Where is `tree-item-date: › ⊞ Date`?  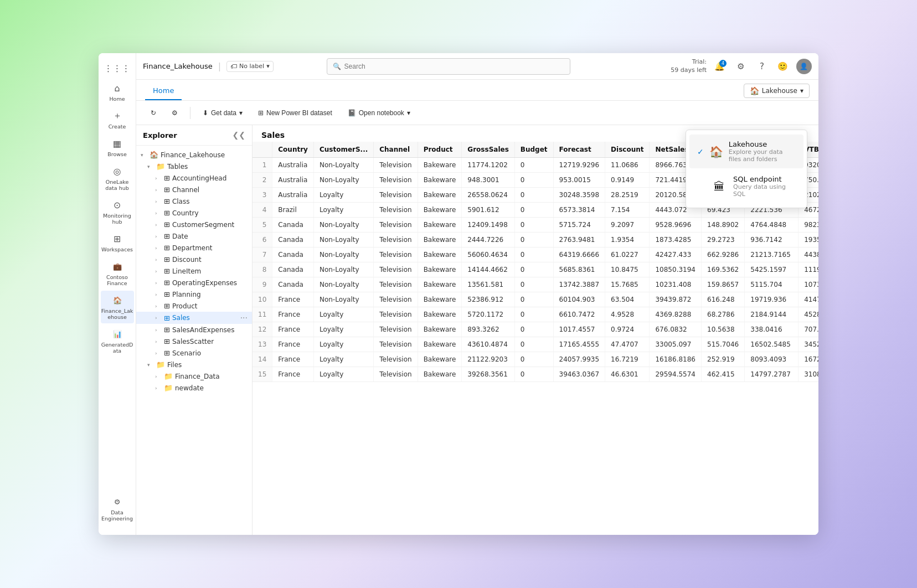
tree-item-date: › ⊞ Date is located at coordinates (194, 236).